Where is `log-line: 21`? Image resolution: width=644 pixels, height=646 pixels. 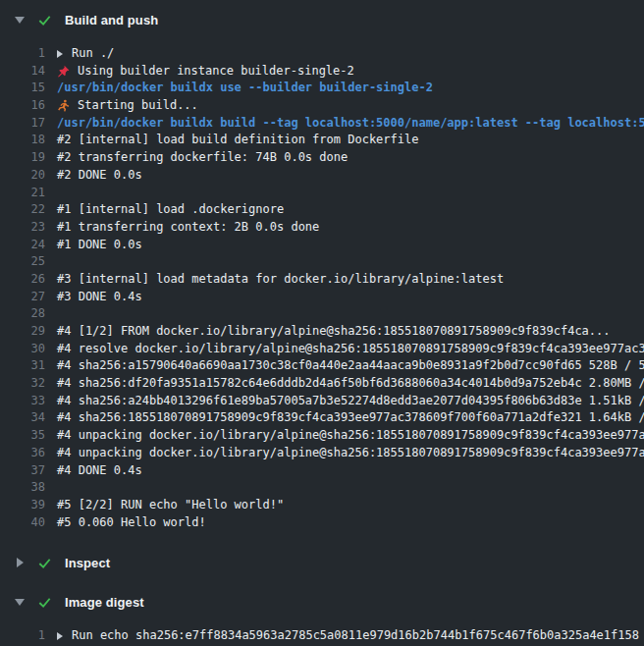 log-line: 21 is located at coordinates (322, 193).